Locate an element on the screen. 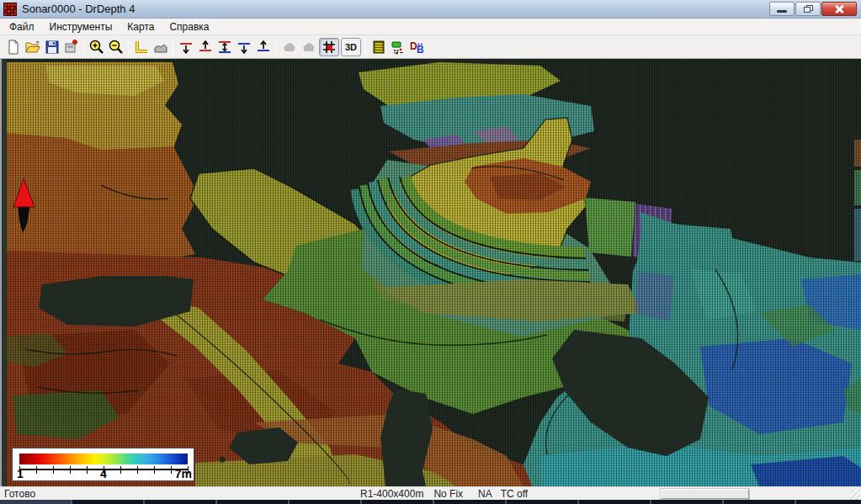  depth-range-icon is located at coordinates (225, 47).